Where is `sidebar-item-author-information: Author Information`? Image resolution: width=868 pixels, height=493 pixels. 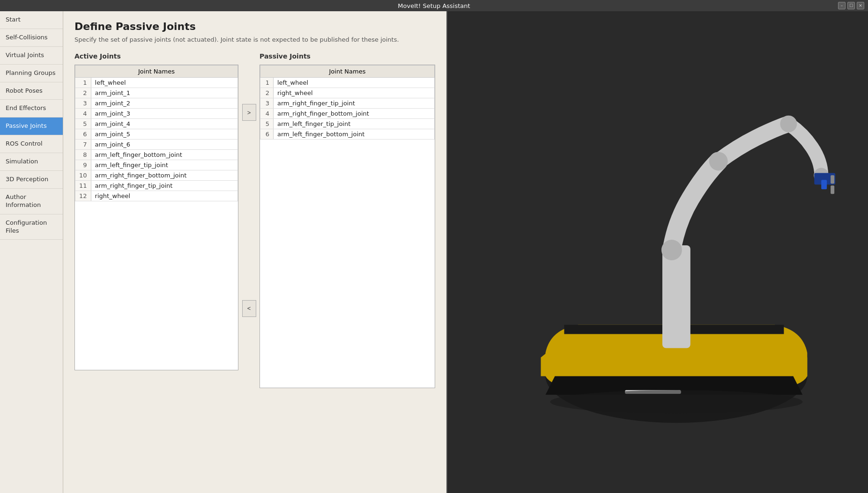 sidebar-item-author-information: Author Information is located at coordinates (31, 201).